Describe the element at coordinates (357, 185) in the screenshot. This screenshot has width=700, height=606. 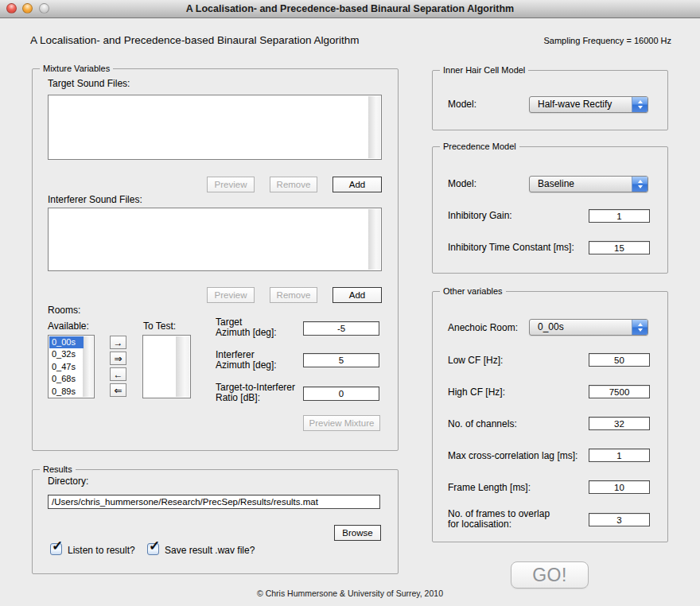
I see `add-target-button-label: Add` at that location.